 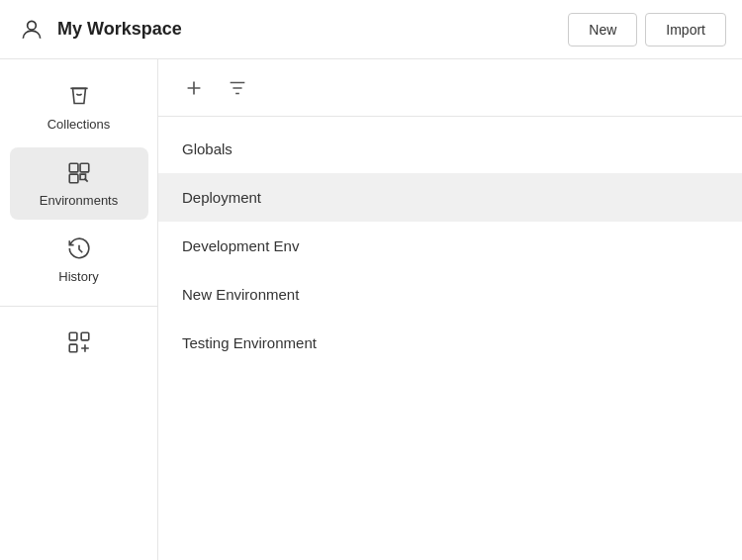 I want to click on collections-label: Collections, so click(x=79, y=125).